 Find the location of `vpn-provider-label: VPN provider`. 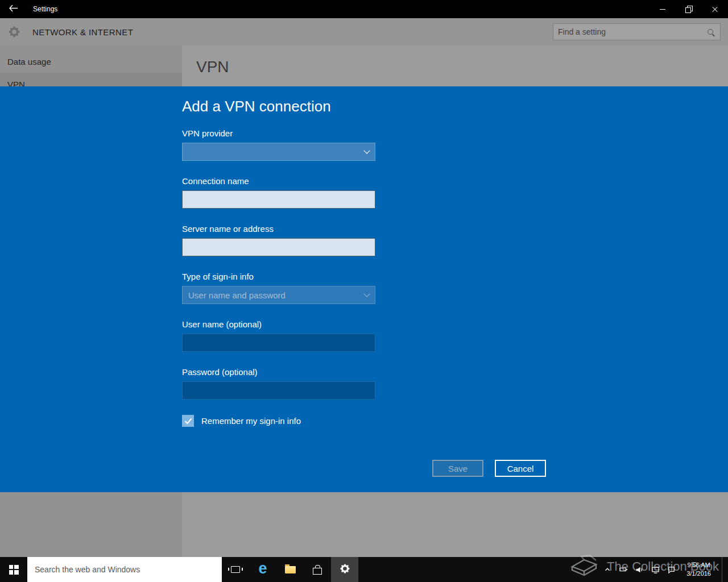

vpn-provider-label: VPN provider is located at coordinates (279, 133).